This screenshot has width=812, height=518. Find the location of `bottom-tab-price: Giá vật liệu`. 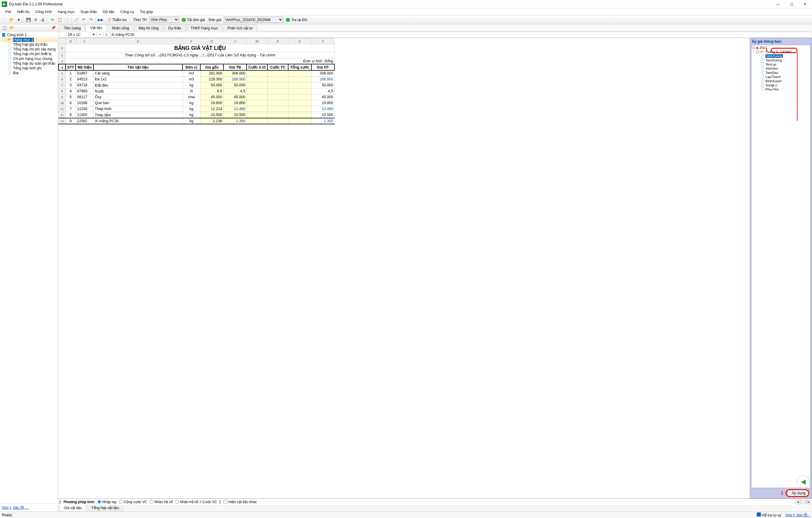

bottom-tab-price: Giá vật liệu is located at coordinates (73, 508).